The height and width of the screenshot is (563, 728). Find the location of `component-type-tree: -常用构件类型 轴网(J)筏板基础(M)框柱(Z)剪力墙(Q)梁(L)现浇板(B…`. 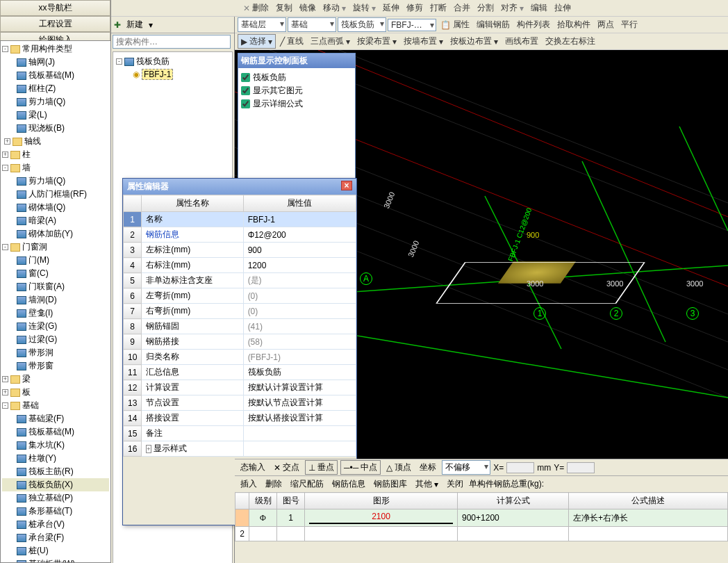

component-type-tree: -常用构件类型 轴网(J)筏板基础(M)框柱(Z)剪力墙(Q)梁(L)现浇板(B… is located at coordinates (56, 302).